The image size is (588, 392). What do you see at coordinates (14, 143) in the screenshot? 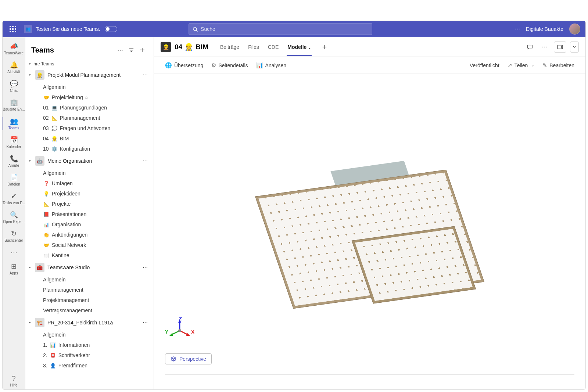
I see `rail-item-calendar: 📅Kalender` at bounding box center [14, 143].